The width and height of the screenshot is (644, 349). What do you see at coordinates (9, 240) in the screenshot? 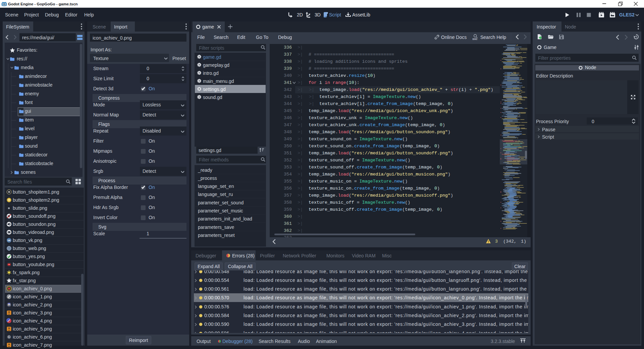
I see `svg-text: VK` at bounding box center [9, 240].